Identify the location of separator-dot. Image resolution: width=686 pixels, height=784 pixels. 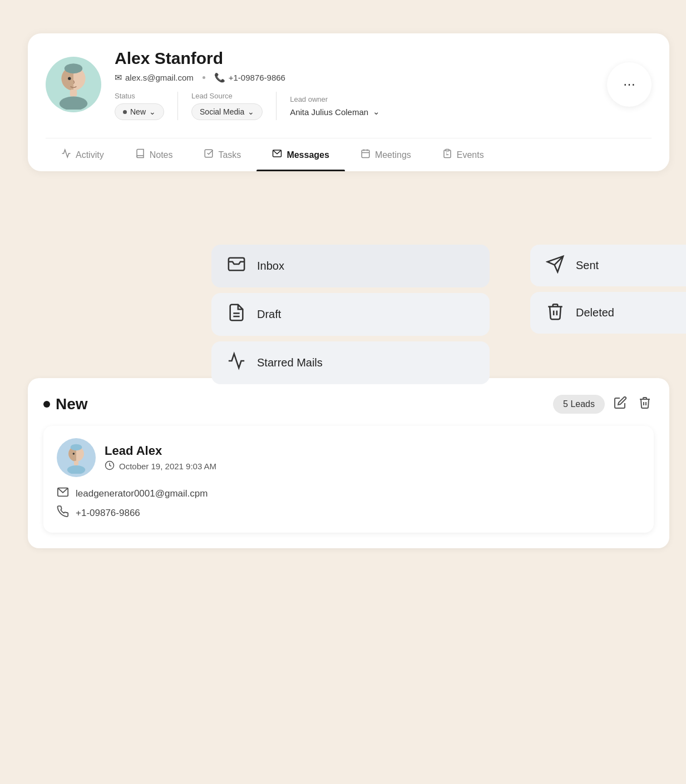
(204, 78).